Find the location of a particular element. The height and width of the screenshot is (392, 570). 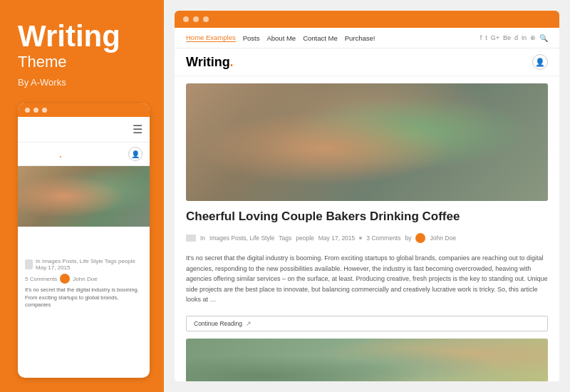

mobile-hero-image is located at coordinates (84, 197).